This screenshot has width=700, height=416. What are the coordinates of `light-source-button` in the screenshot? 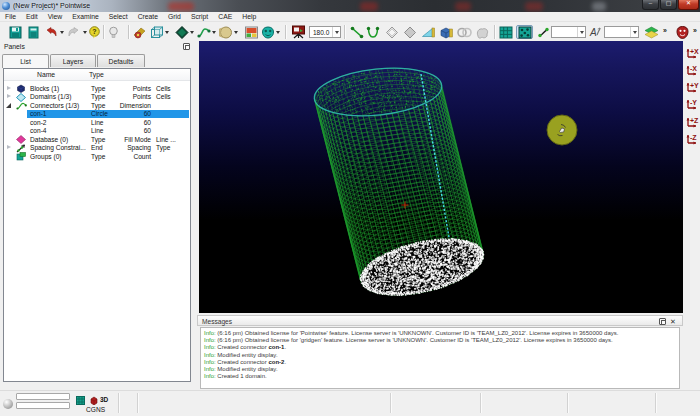 It's located at (114, 32).